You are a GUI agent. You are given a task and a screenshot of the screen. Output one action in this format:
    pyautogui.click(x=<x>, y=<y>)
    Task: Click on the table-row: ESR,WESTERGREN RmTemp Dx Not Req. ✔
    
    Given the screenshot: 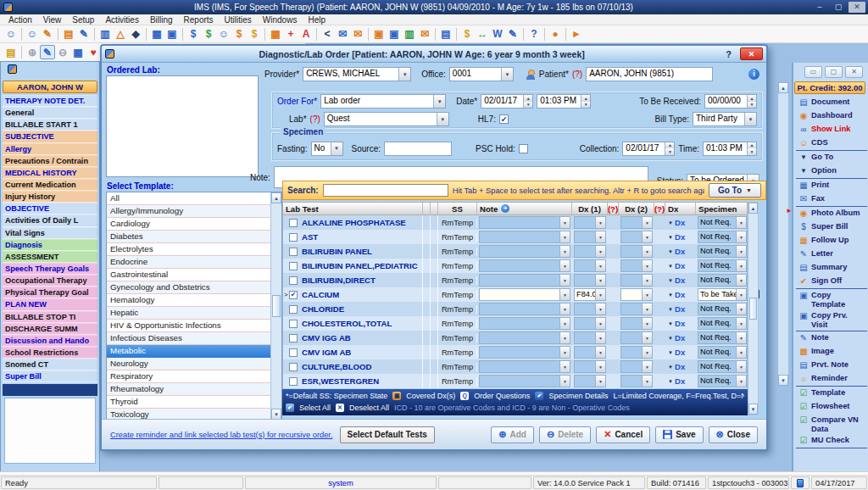 What is the action you would take?
    pyautogui.click(x=515, y=381)
    